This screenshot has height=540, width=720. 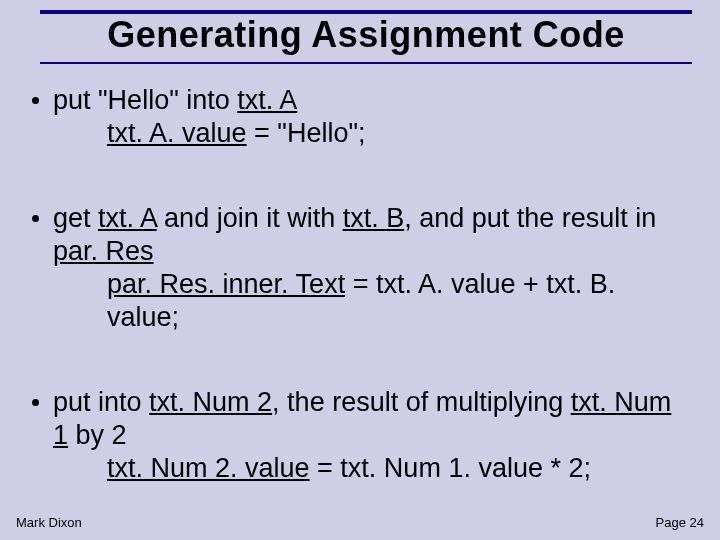 I want to click on text-underline: par. Res, so click(x=104, y=251).